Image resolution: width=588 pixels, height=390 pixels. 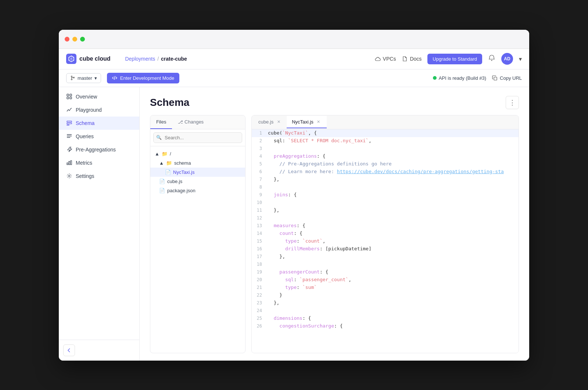 What do you see at coordinates (69, 163) in the screenshot?
I see `bar-chart-icon` at bounding box center [69, 163].